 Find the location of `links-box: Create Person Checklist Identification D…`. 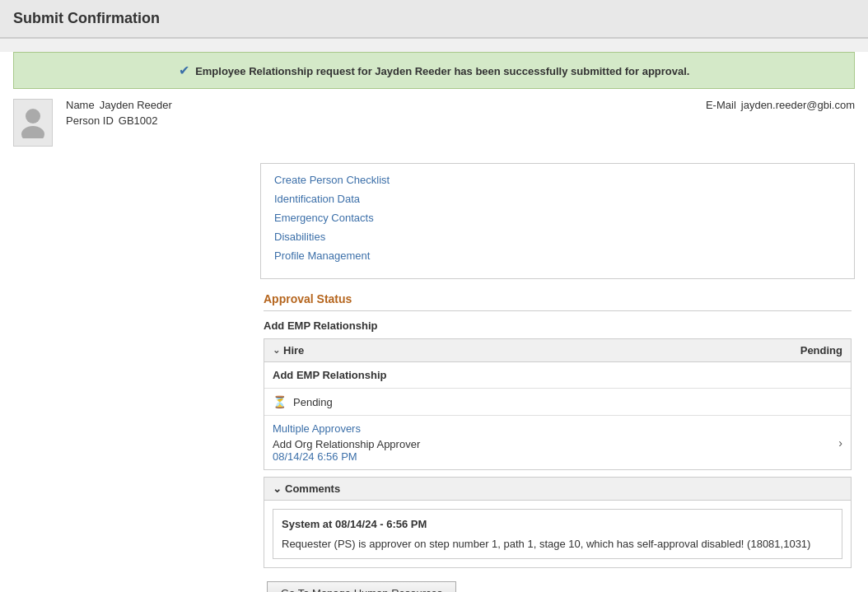

links-box: Create Person Checklist Identification D… is located at coordinates (558, 221).